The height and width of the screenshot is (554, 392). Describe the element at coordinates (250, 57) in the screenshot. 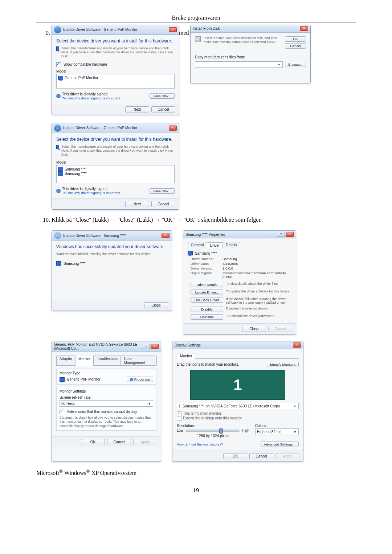

I see `copy-from-label: Copy manufacturer's files from:` at that location.